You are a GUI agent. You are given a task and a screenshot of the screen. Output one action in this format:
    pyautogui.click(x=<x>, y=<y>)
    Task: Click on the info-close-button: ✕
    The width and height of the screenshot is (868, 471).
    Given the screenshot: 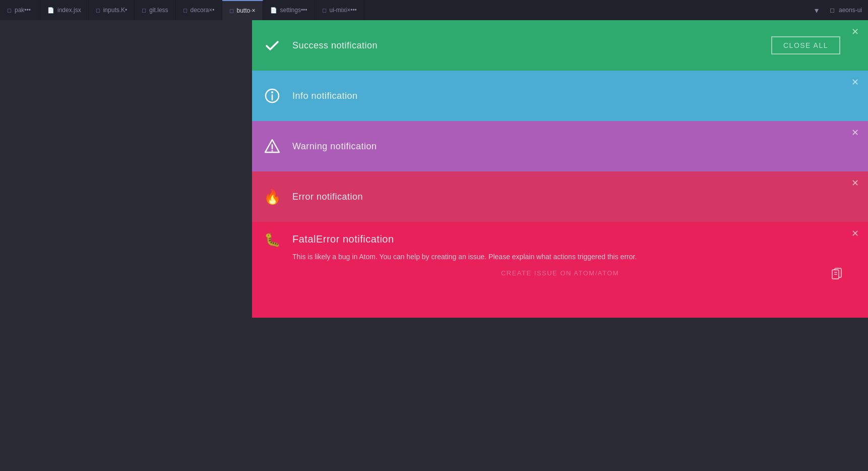 What is the action you would take?
    pyautogui.click(x=855, y=82)
    